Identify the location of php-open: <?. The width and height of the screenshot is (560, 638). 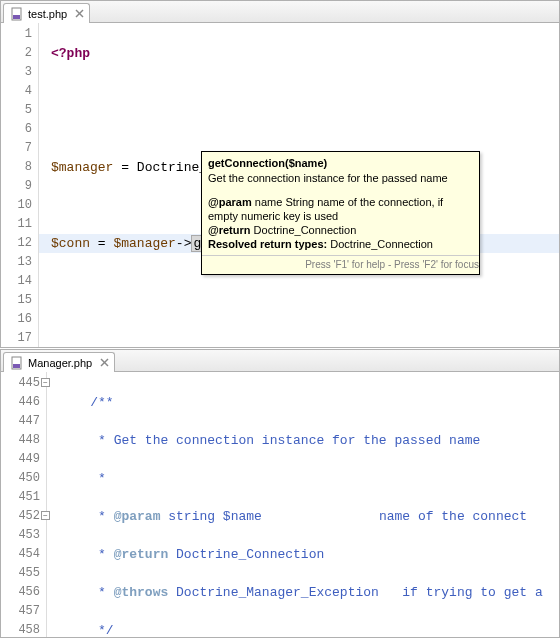
(59, 54).